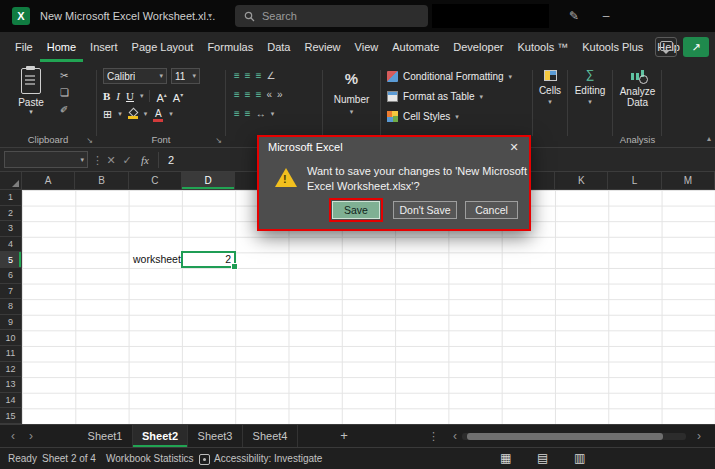  I want to click on row-header-6: 6, so click(11, 276).